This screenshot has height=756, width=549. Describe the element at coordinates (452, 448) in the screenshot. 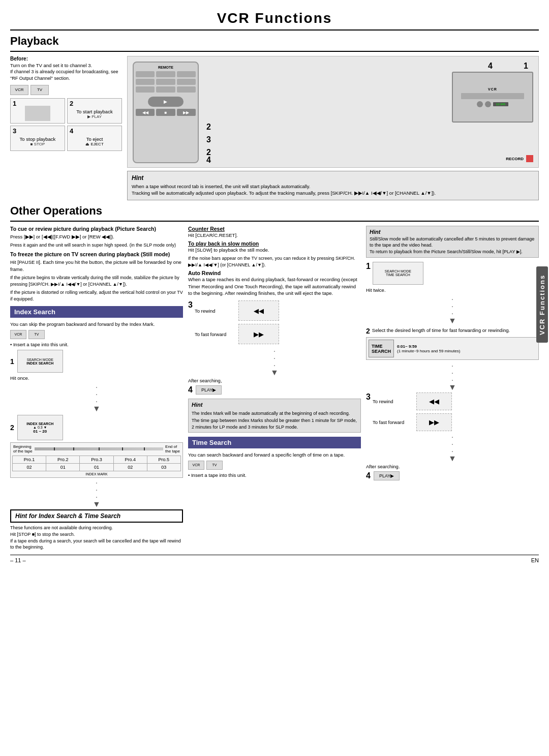

I see `dotted-arrow-6: ··· ▼` at that location.